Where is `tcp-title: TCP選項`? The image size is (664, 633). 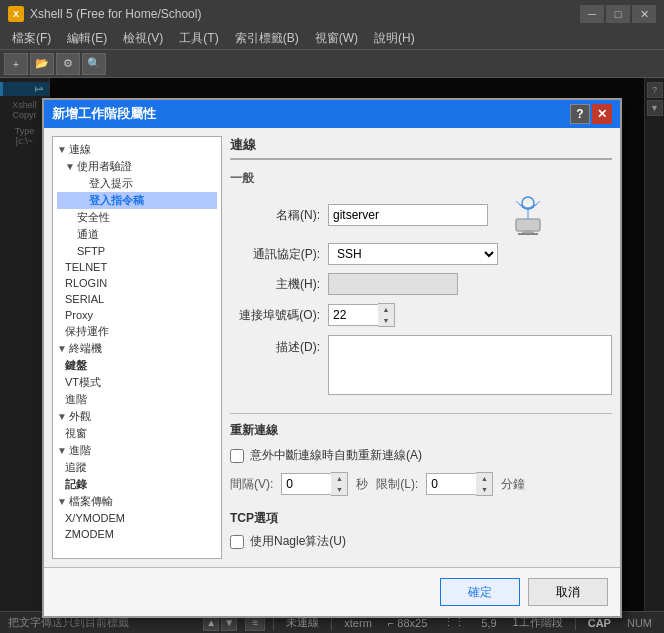
tcp-title: TCP選項 is located at coordinates (421, 518).